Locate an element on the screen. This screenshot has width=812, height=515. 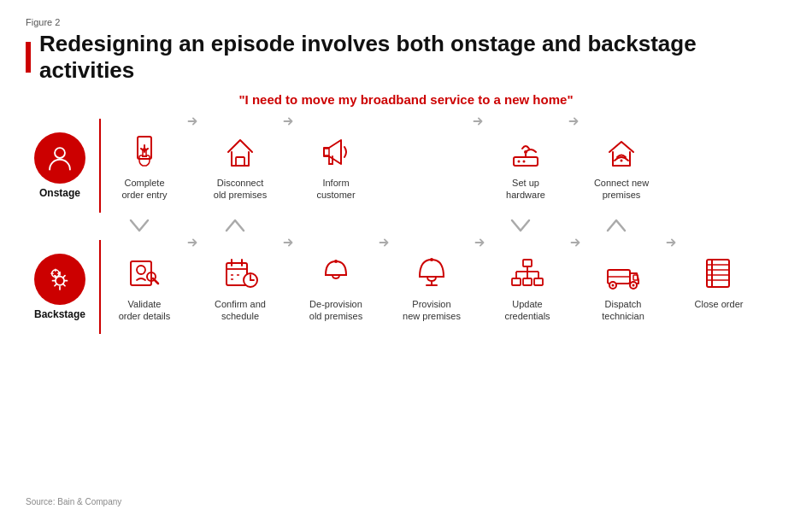
confirm-schedule-icon is located at coordinates (240, 273).